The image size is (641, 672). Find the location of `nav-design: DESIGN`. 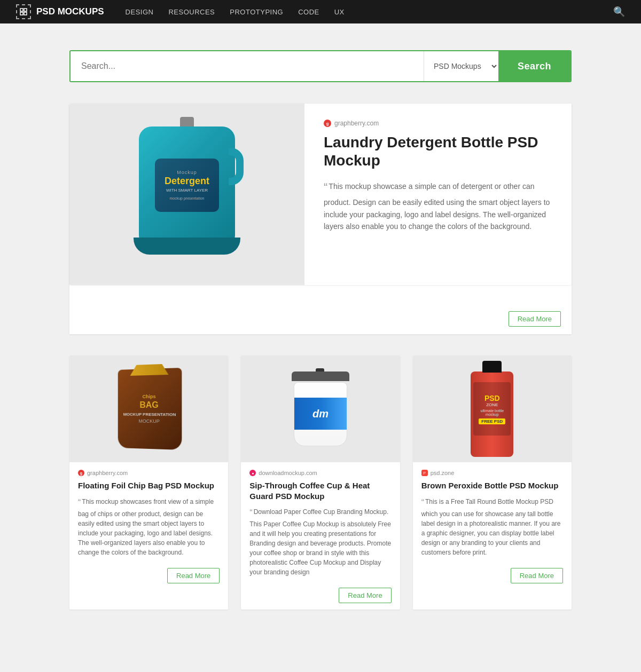

nav-design: DESIGN is located at coordinates (140, 12).